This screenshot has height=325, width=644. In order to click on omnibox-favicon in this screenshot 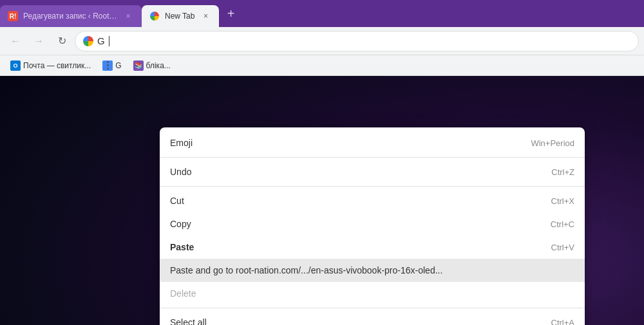, I will do `click(88, 41)`.